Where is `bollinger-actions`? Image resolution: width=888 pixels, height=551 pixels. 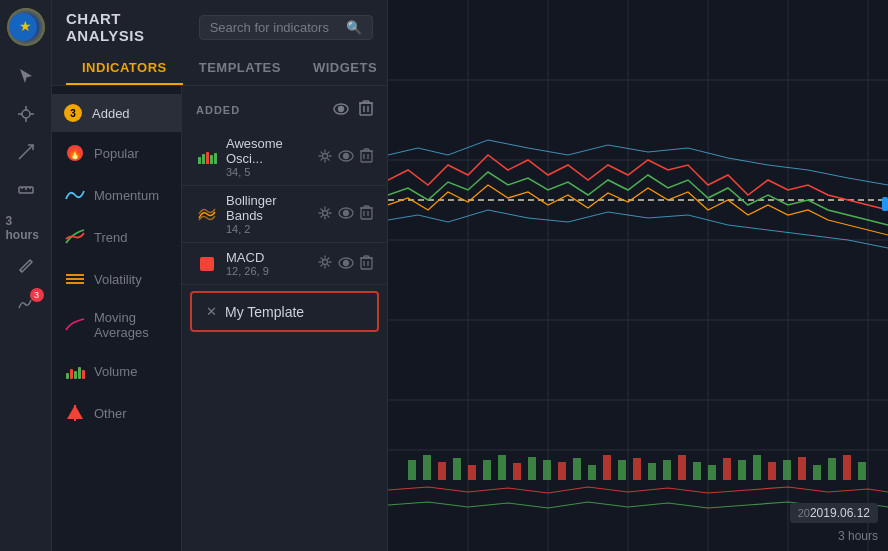
bollinger-actions is located at coordinates (346, 214).